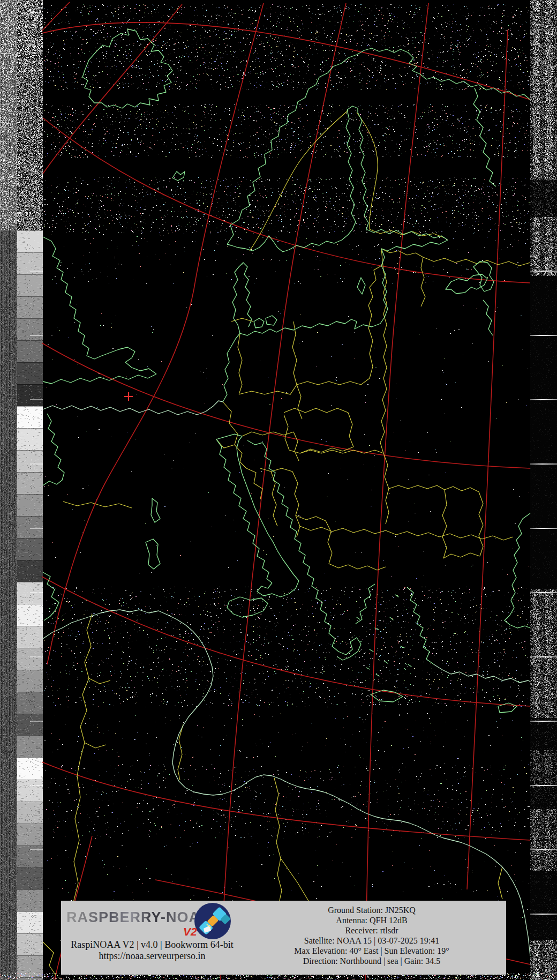 Image resolution: width=557 pixels, height=980 pixels. What do you see at coordinates (213, 921) in the screenshot?
I see `raspberry-noaa-logo-icon` at bounding box center [213, 921].